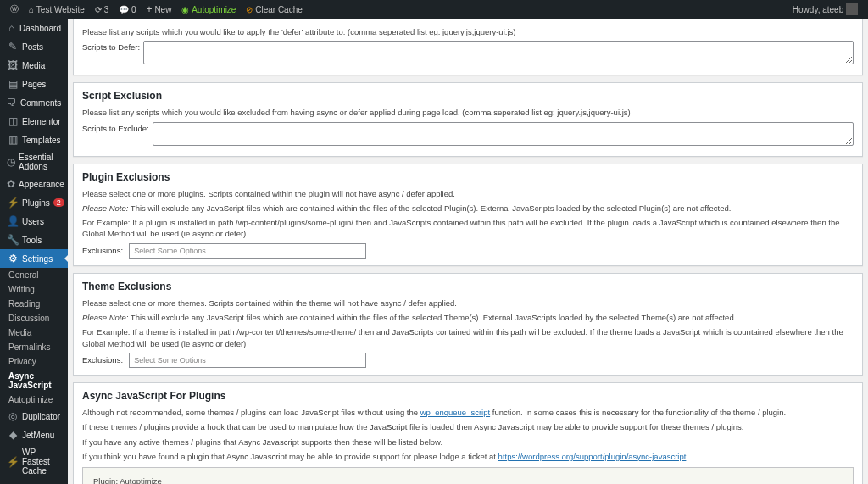  I want to click on nav-comments: 🗨Comments, so click(34, 103).